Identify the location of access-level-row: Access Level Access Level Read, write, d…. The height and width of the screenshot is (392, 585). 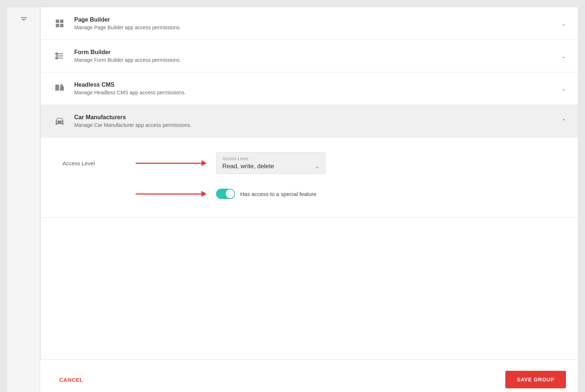
(309, 163).